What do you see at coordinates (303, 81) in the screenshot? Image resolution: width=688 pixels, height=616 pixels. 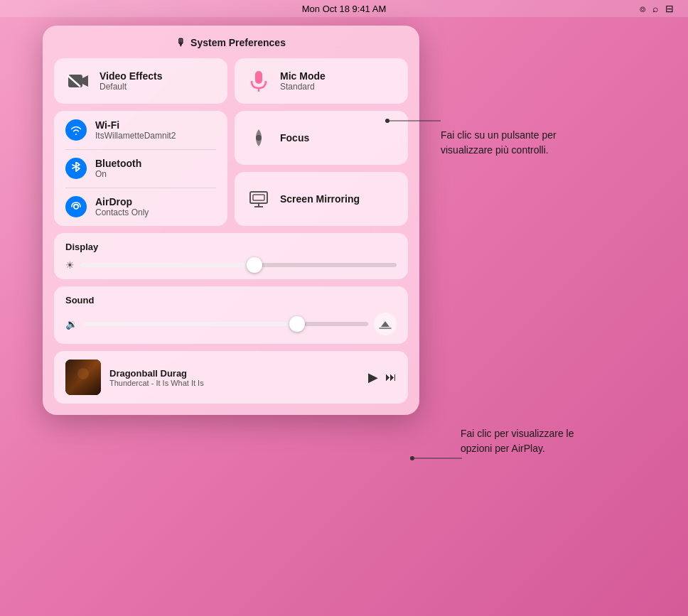 I see `mic-mode-text: Mic Mode Standard` at bounding box center [303, 81].